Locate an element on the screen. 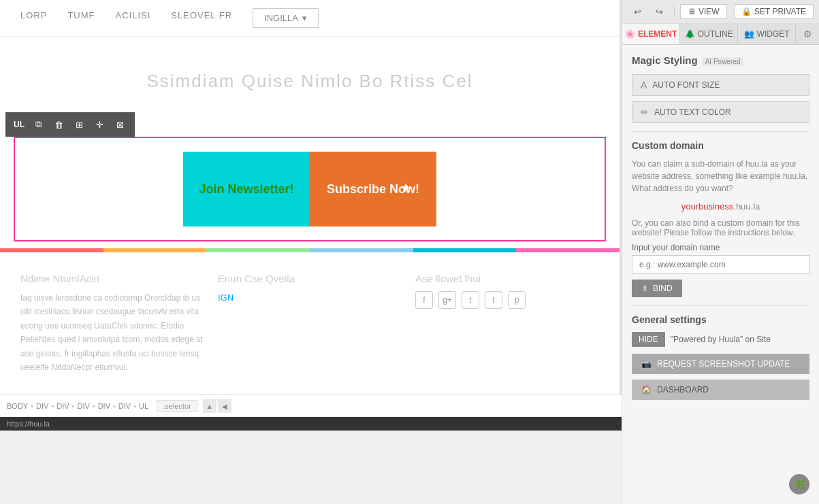  toolbar-divider is located at coordinates (674, 12).